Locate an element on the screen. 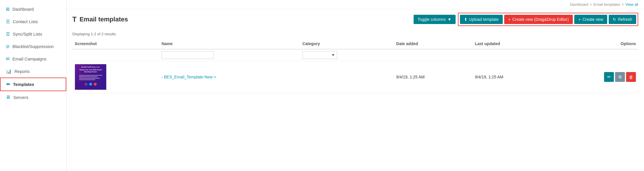  copy-button: ⧉ is located at coordinates (620, 77).